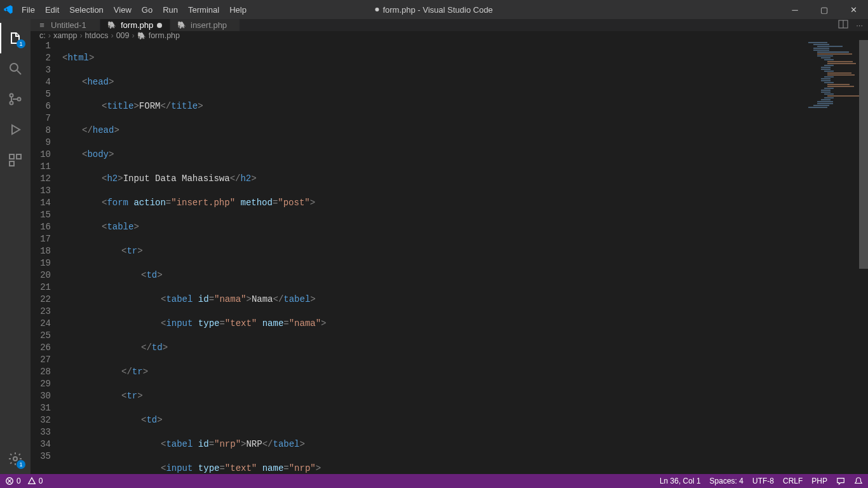 The image size is (868, 488). Describe the element at coordinates (203, 10) in the screenshot. I see `menu-terminal: Terminal` at that location.